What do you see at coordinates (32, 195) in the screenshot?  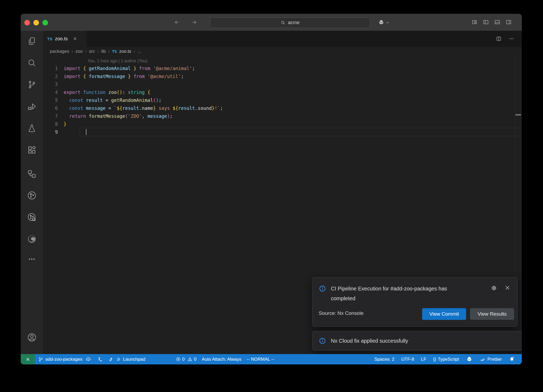 I see `nx-console-icon` at bounding box center [32, 195].